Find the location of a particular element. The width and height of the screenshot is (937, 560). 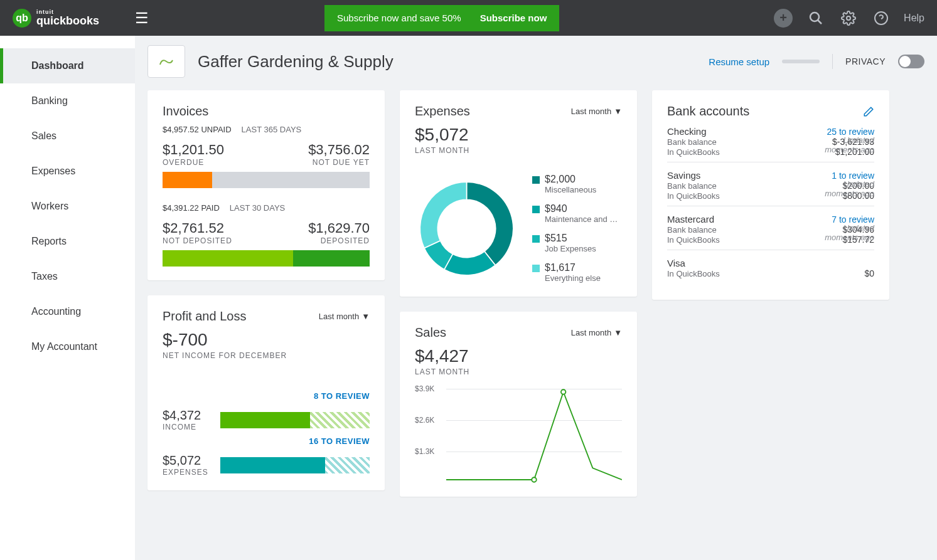

pl-subtitle: NET INCOME FOR DECEMBER is located at coordinates (266, 356).